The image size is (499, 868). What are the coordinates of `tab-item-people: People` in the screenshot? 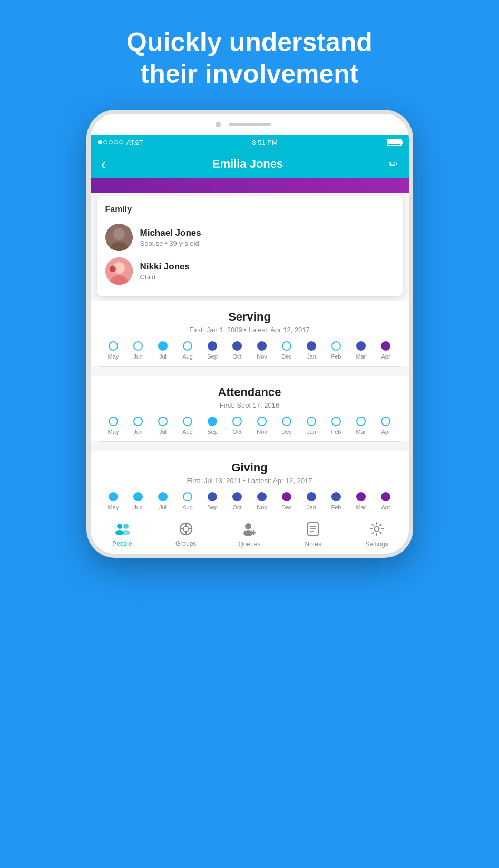 It's located at (122, 535).